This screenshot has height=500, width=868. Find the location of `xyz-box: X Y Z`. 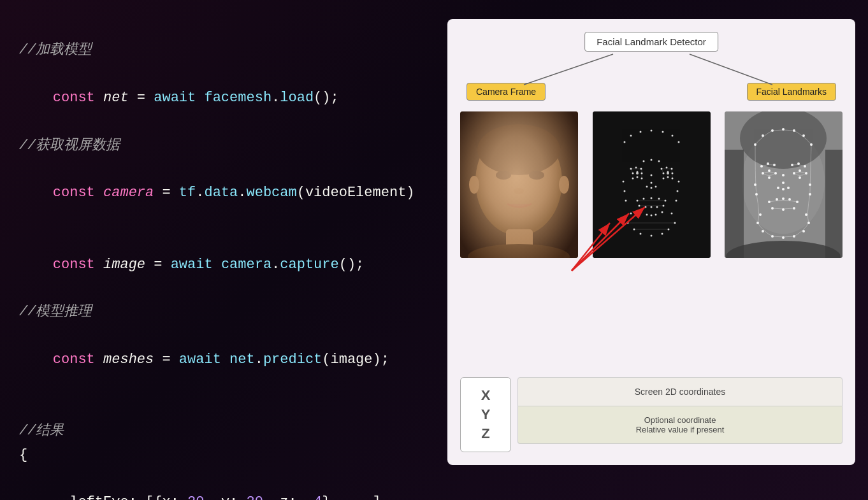

xyz-box: X Y Z is located at coordinates (486, 415).